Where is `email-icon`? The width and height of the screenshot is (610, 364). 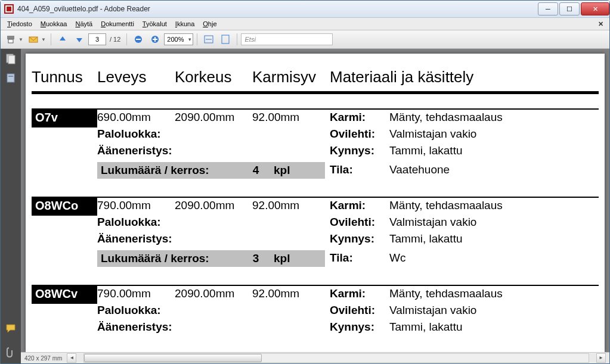 email-icon is located at coordinates (33, 39).